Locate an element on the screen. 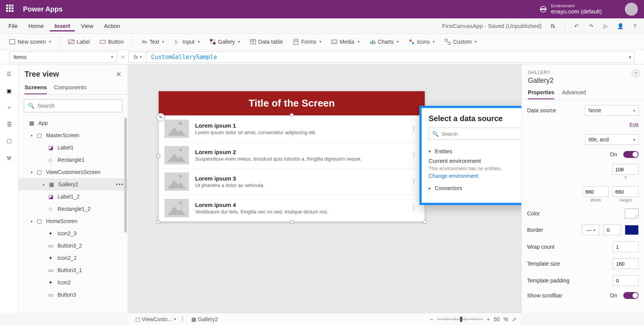 This screenshot has height=325, width=644. ds-search-input is located at coordinates (481, 134).